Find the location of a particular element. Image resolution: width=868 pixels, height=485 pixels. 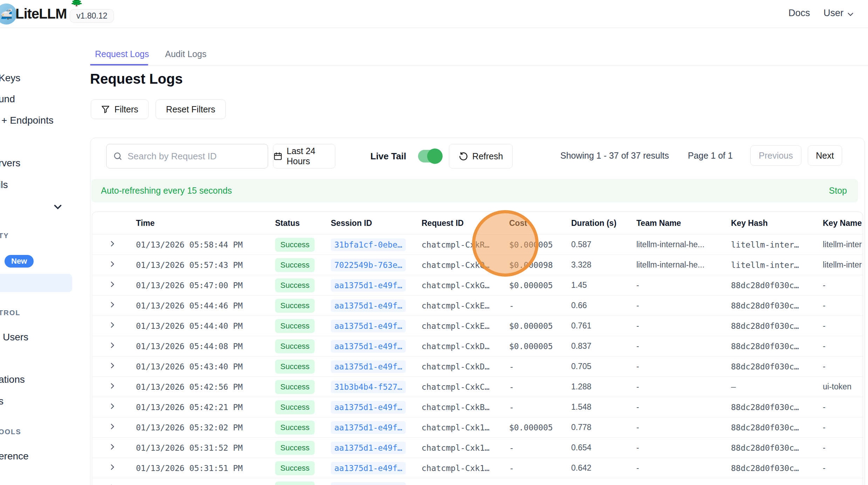

session-id-link: 7022549b-763e… is located at coordinates (368, 265).